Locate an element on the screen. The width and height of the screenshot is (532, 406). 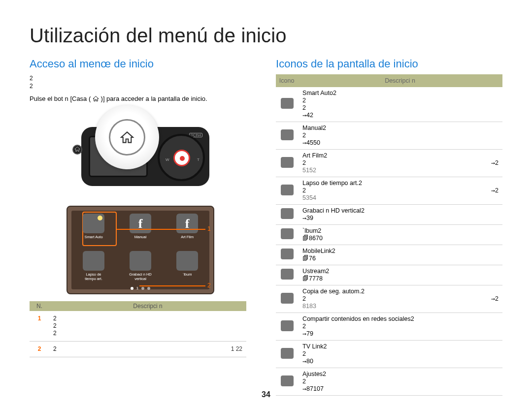
grid-smart-auto: Smart Auto is located at coordinates (94, 226).